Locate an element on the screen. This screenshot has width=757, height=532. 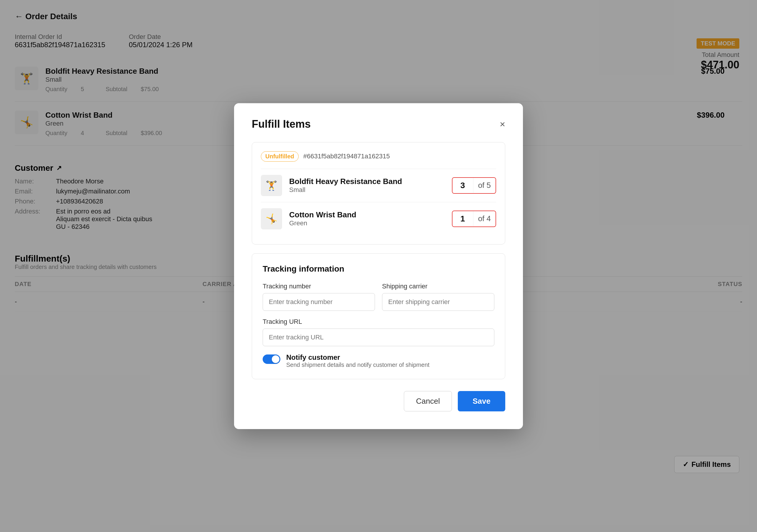
tracking-row-1: Tracking number Shipping carrier is located at coordinates (378, 297).